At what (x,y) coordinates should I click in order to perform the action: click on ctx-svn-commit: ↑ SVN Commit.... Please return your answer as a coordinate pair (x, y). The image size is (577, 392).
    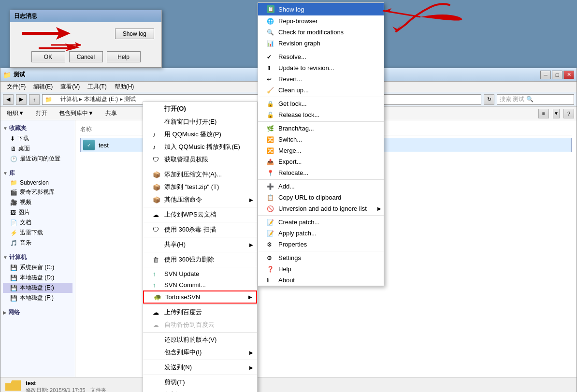
    Looking at the image, I should click on (200, 285).